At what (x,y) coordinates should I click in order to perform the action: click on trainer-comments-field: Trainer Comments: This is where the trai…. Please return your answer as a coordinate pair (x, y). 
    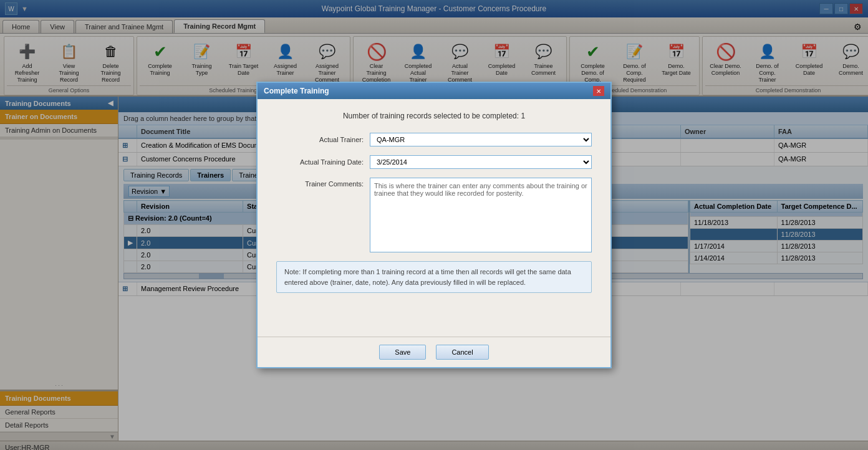
    Looking at the image, I should click on (434, 215).